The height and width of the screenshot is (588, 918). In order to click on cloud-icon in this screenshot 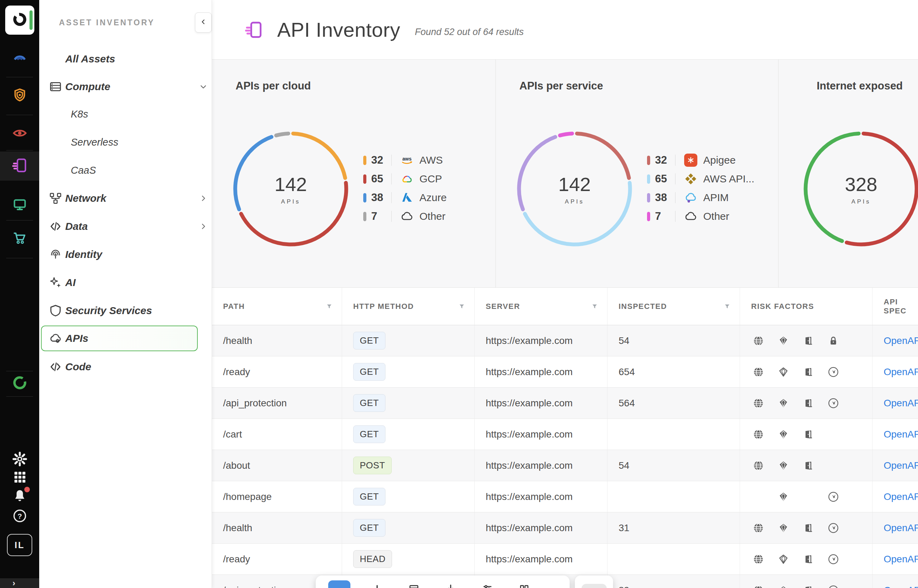, I will do `click(407, 216)`.